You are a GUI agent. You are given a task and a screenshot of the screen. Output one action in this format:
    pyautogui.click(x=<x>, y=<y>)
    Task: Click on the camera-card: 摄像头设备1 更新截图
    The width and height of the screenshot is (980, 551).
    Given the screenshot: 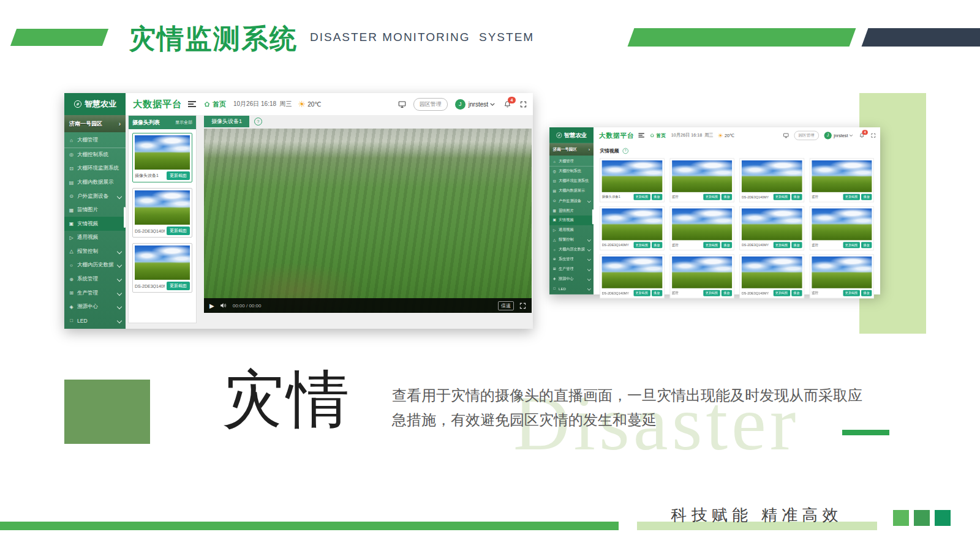 What is the action you would take?
    pyautogui.click(x=162, y=158)
    